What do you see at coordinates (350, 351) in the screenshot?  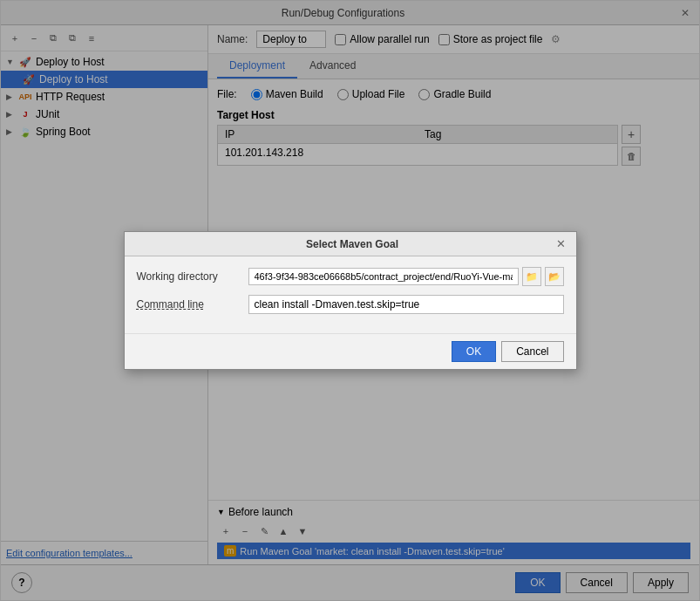 I see `modal-footer: OK Cancel` at bounding box center [350, 351].